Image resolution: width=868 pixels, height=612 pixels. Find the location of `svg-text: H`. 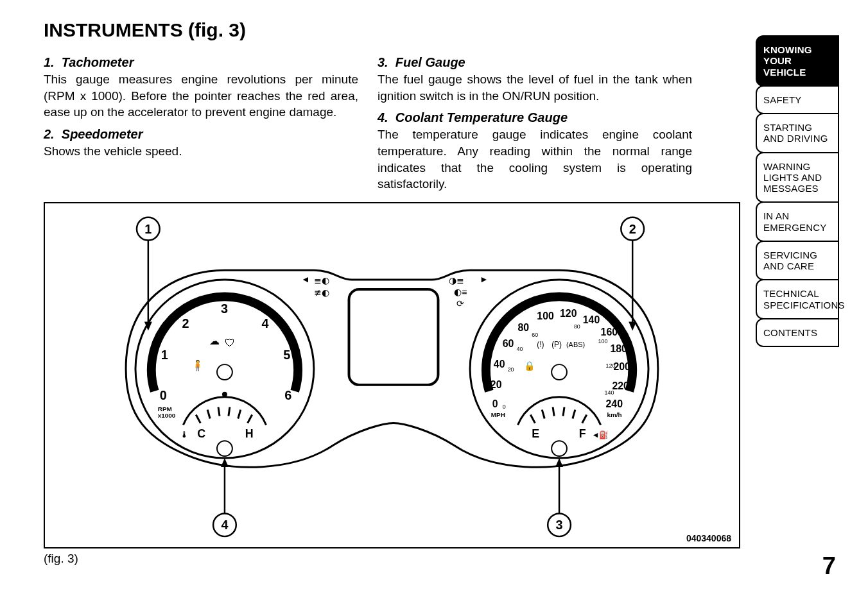

svg-text: H is located at coordinates (249, 434).